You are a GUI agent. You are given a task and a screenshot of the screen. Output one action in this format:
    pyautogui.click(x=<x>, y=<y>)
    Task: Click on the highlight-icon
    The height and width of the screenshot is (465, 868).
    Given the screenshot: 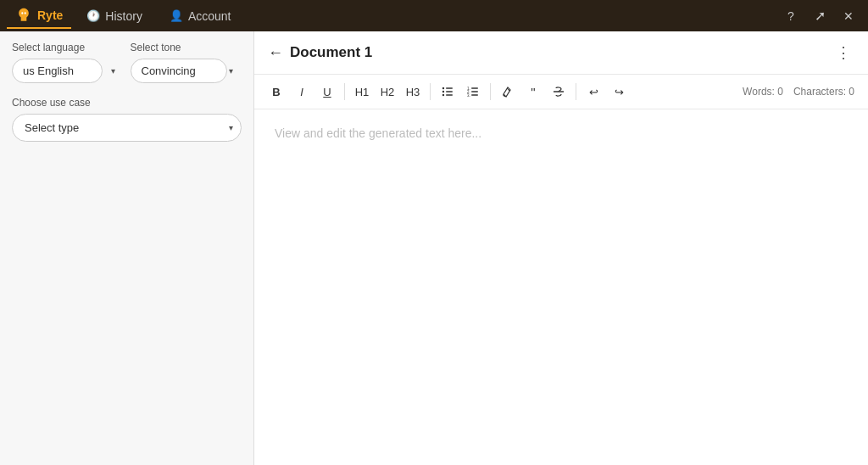 What is the action you would take?
    pyautogui.click(x=508, y=92)
    